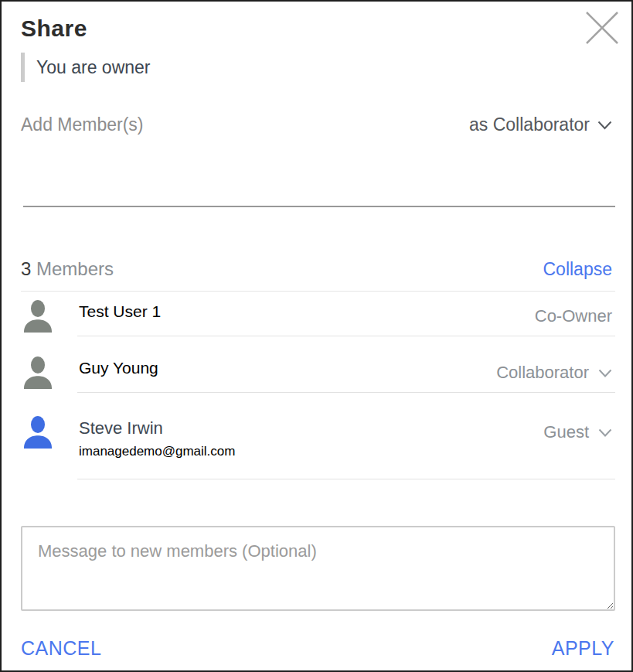  Describe the element at coordinates (529, 125) in the screenshot. I see `default-role-dropdown-value: as Collaborator` at that location.